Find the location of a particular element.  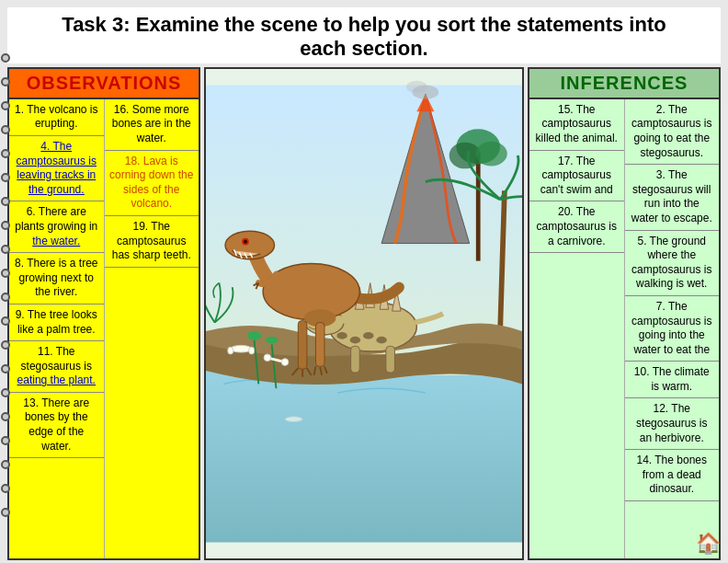

inf-cell-2: 2. The camptosaurus is going to eat the … is located at coordinates (673, 132).